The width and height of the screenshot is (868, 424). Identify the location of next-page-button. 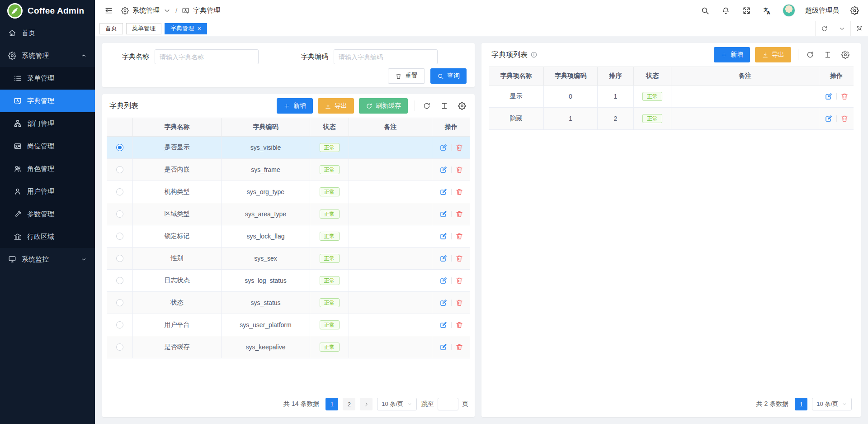
(366, 404).